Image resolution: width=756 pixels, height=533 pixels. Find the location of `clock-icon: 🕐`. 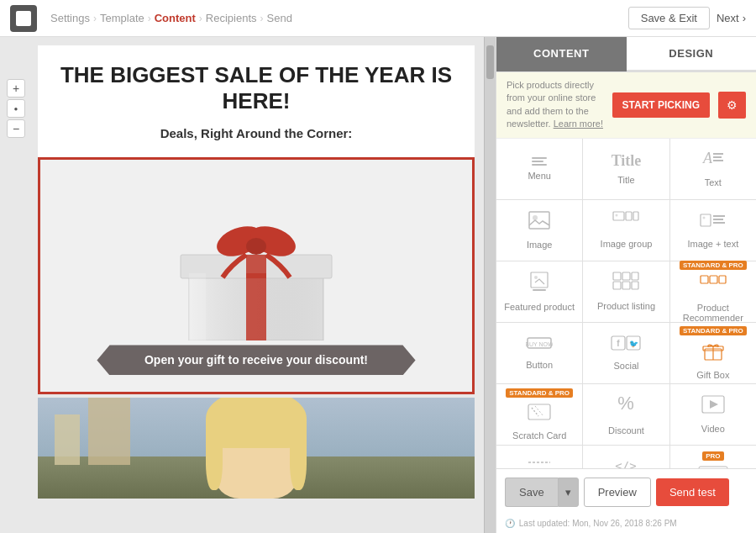

clock-icon: 🕐 is located at coordinates (510, 523).